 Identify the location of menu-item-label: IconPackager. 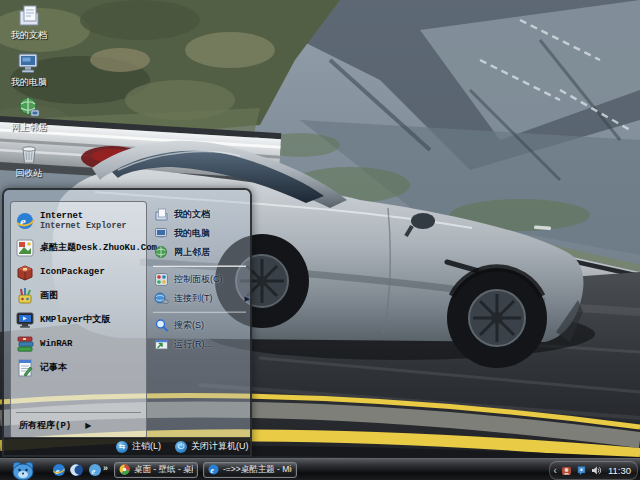
(72, 272).